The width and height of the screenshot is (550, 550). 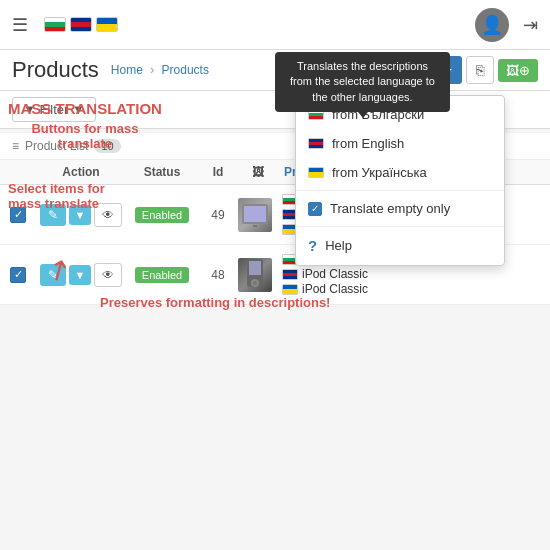 I want to click on col-header-img: 🖼, so click(x=258, y=172).